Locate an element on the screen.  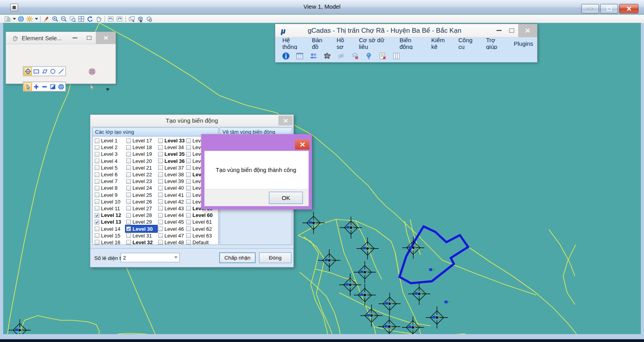
level-checkbox-item: Level 48 is located at coordinates (171, 242).